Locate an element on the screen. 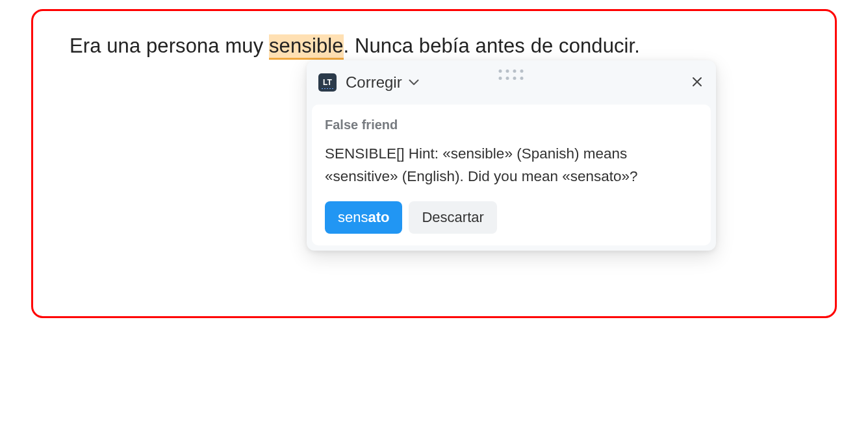  correct-label: Corregir is located at coordinates (374, 82).